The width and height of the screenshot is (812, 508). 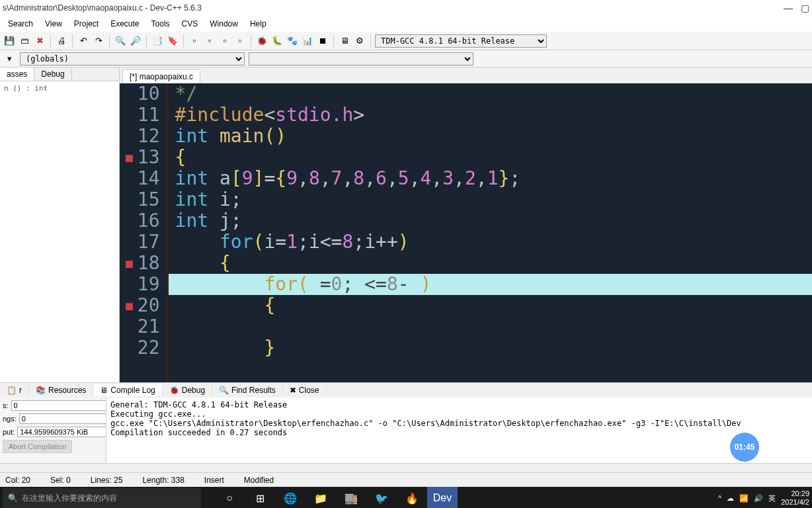 What do you see at coordinates (406, 430) in the screenshot?
I see `bottom-content: s: ngs: put: Abort Compilation General: …` at bounding box center [406, 430].